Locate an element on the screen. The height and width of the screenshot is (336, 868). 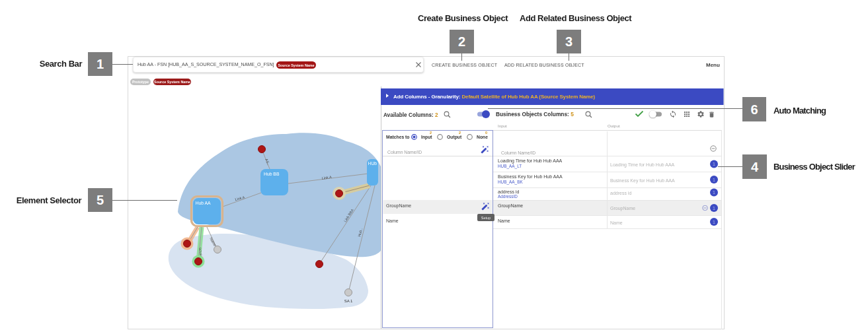
svg-text: HUb is located at coordinates (373, 164).